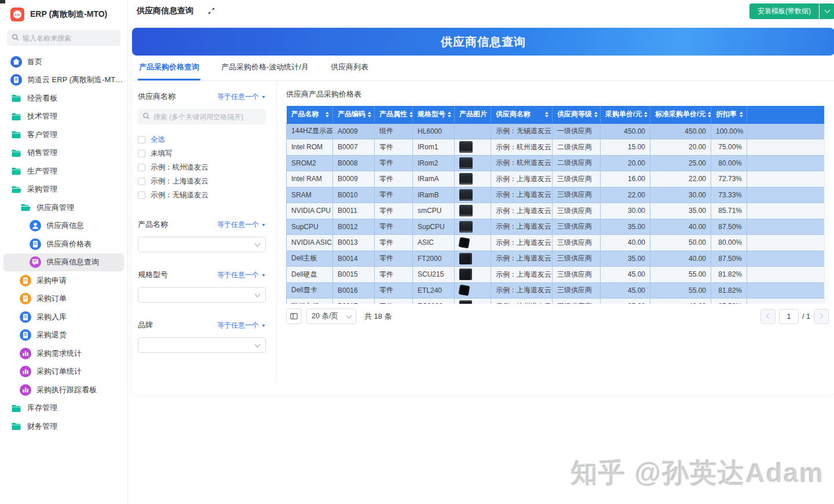 This screenshot has height=504, width=834. Describe the element at coordinates (310, 115) in the screenshot. I see `column-header: 产品名称` at that location.